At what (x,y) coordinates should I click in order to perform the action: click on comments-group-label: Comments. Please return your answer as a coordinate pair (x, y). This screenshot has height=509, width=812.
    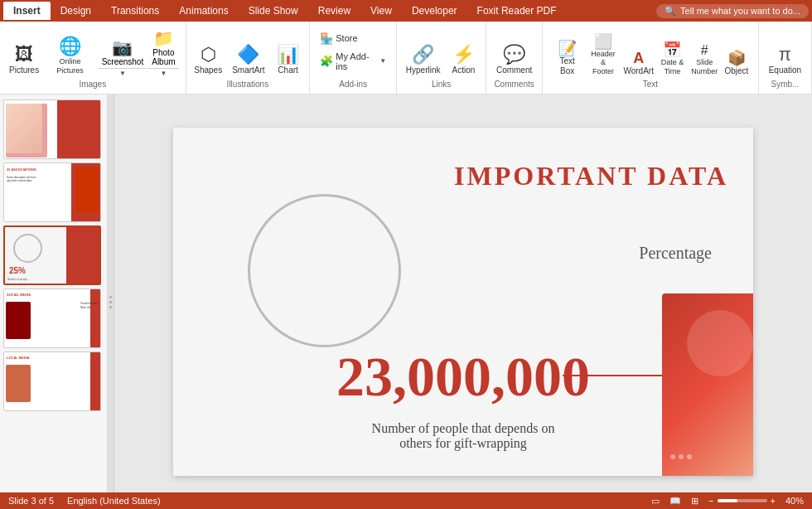
    Looking at the image, I should click on (514, 85).